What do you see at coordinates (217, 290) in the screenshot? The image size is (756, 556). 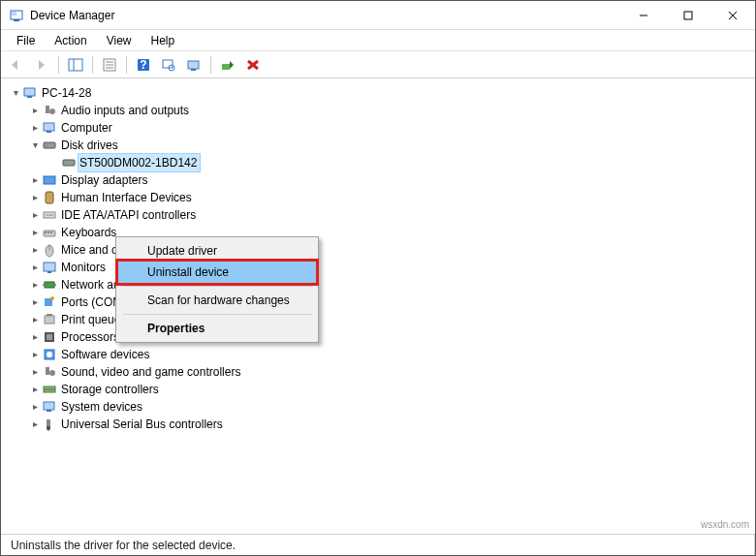 I see `context-menu: Update driver Uninstall device Scan for …` at bounding box center [217, 290].